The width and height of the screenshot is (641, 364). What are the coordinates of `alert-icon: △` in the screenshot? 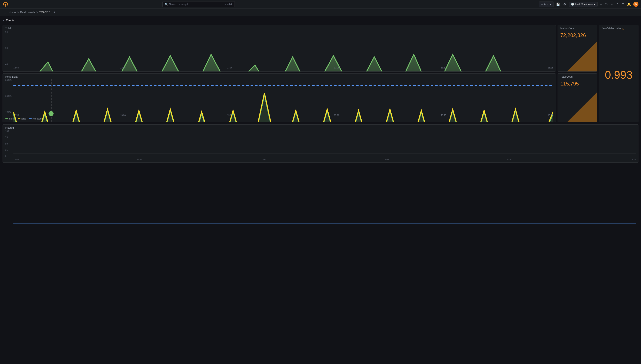 It's located at (623, 29).